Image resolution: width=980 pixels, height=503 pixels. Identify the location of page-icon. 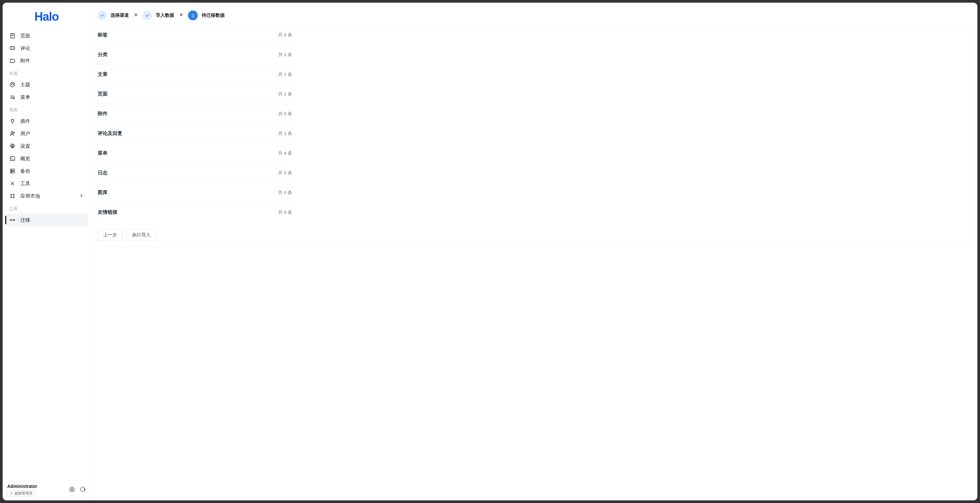
(12, 36).